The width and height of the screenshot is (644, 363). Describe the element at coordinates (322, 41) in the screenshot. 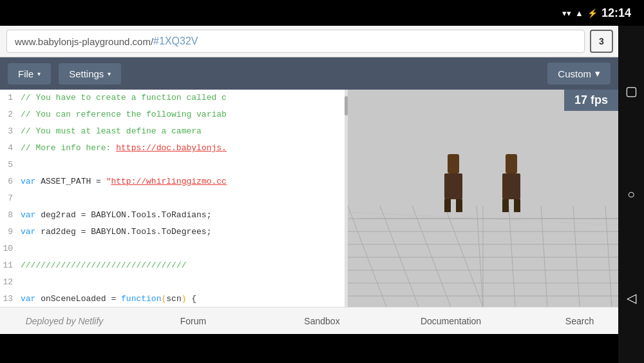

I see `browser-chrome: www.babylonjs-playground.com/#1XQ32V 3` at that location.